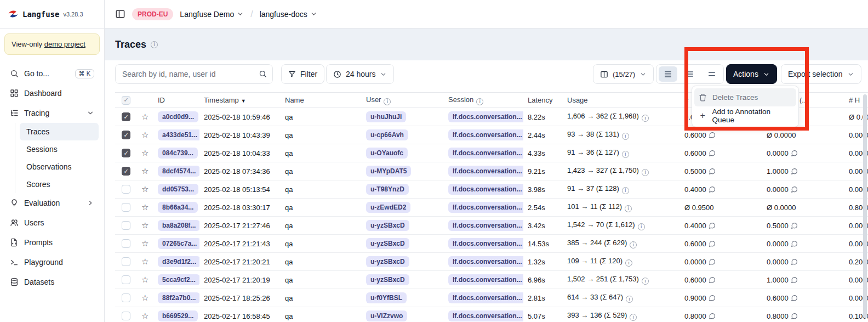 This screenshot has width=868, height=322. What do you see at coordinates (288, 14) in the screenshot?
I see `project-switcher: langfuse-docs` at bounding box center [288, 14].